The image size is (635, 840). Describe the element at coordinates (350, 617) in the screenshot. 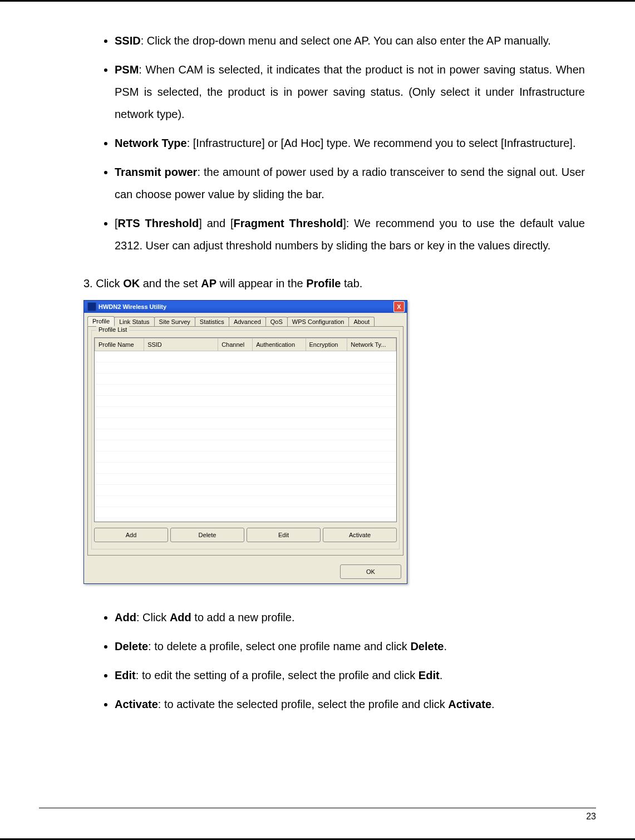

I see `bullet-add: Add: Click Add to add a new profile.` at that location.